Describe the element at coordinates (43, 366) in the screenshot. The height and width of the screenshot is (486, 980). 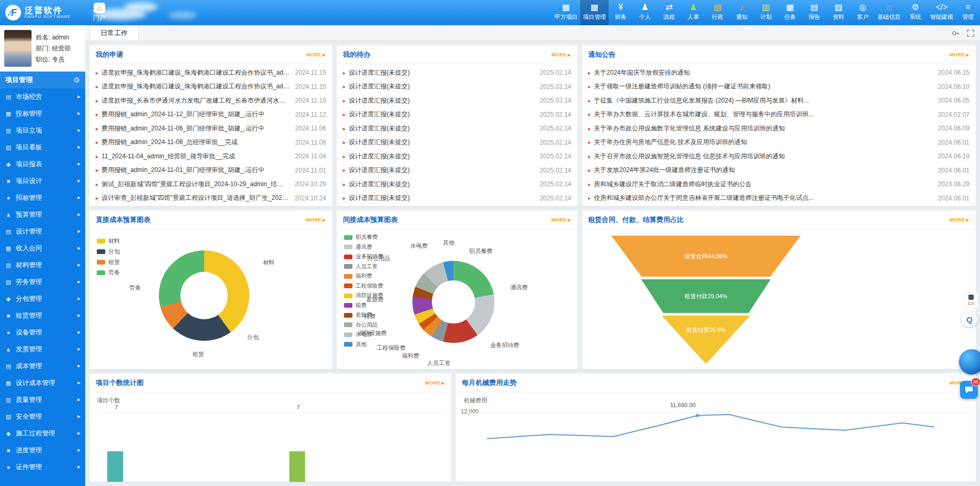
I see `sidebar-item: ▤成本管理▶` at that location.